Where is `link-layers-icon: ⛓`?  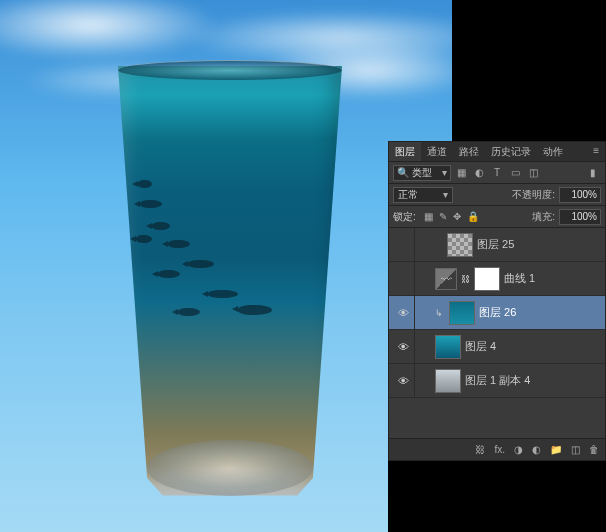 link-layers-icon: ⛓ is located at coordinates (480, 450).